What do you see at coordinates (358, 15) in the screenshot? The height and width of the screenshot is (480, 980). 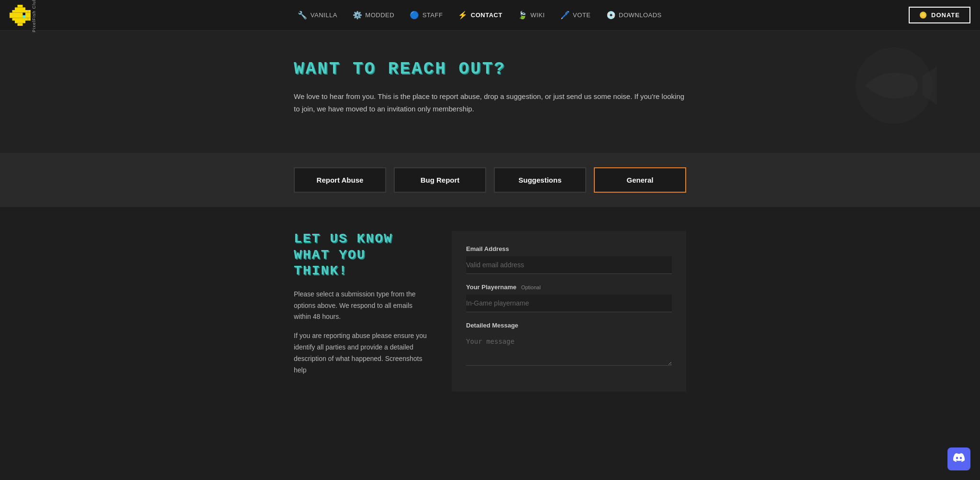 I see `modded-icon: ⚙️` at bounding box center [358, 15].